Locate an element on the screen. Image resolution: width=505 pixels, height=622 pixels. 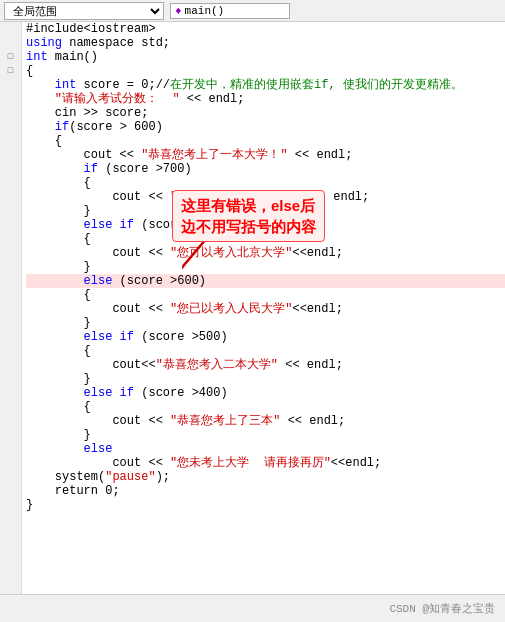
code-line: else if (score >400) is located at coordinates (266, 393).